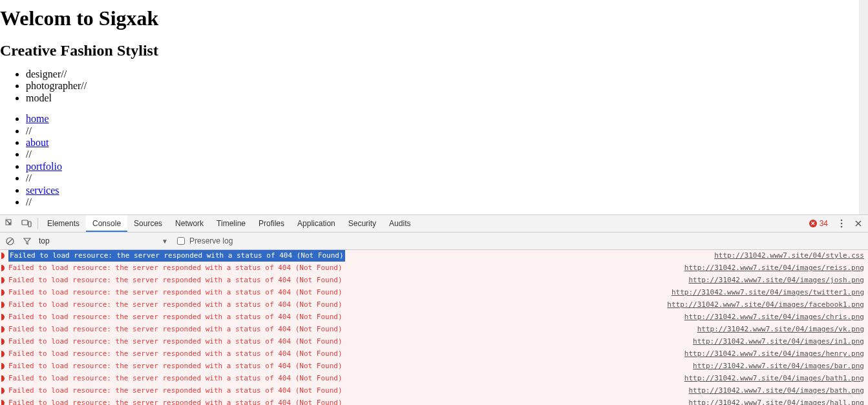 The width and height of the screenshot is (868, 405). Describe the element at coordinates (204, 241) in the screenshot. I see `preserve-log-checkbox: Preserve log` at that location.